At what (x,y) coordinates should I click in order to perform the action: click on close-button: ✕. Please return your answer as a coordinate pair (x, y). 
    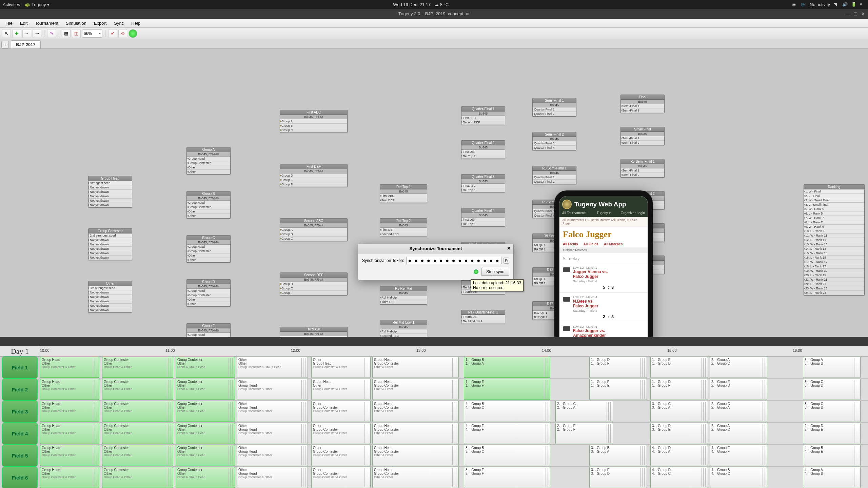
    Looking at the image, I should click on (863, 14).